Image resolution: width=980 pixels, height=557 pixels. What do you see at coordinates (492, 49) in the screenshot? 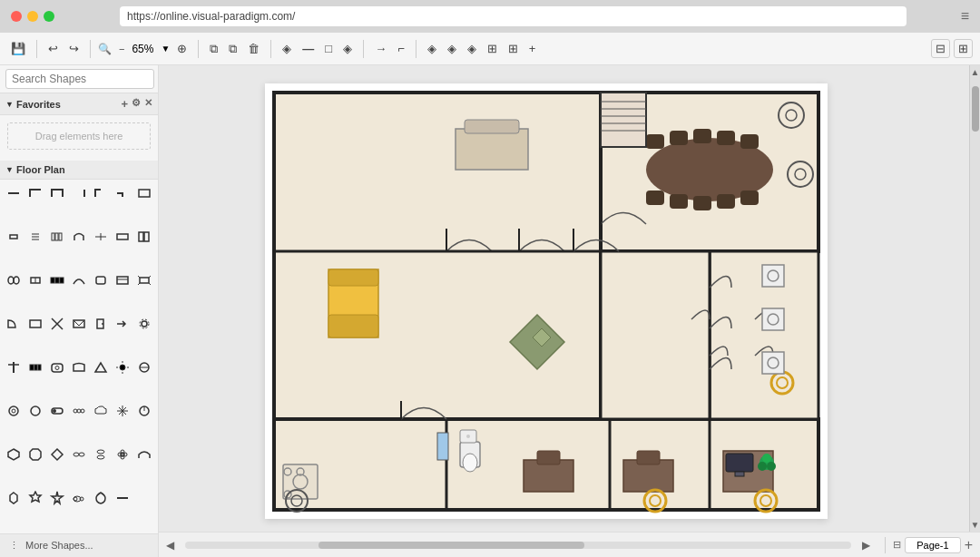
I see `align-button: ⊞` at bounding box center [492, 49].